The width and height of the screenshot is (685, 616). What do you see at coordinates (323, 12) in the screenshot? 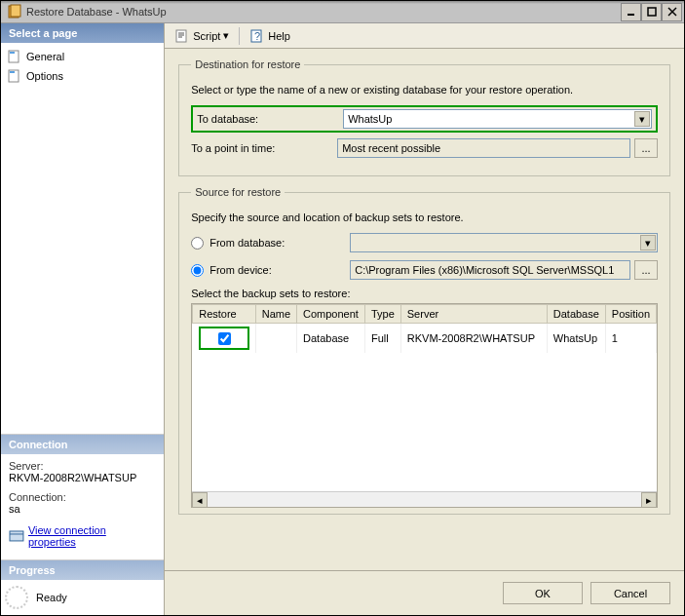
I see `window-title: Restore Database - WhatsUp` at bounding box center [323, 12].